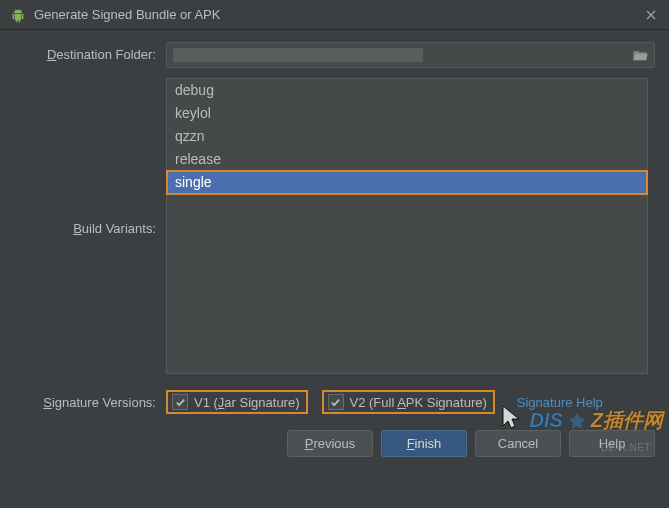  I want to click on build-variants-label: Build Variants:, so click(90, 159).